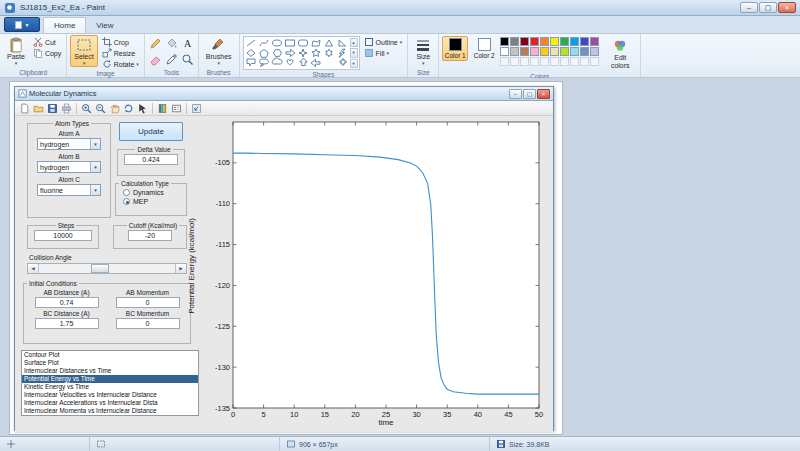 The width and height of the screenshot is (800, 451). What do you see at coordinates (516, 94) in the screenshot?
I see `md-minimize-button: –` at bounding box center [516, 94].